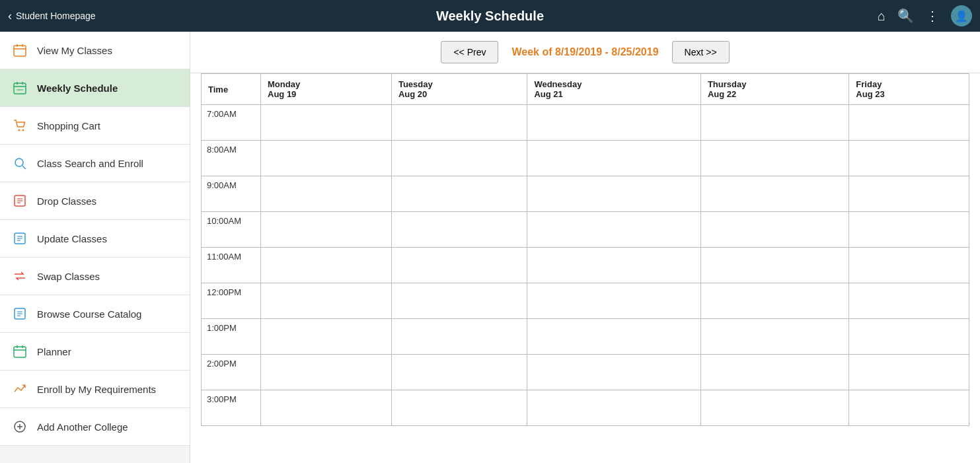 This screenshot has width=980, height=463. Describe the element at coordinates (231, 90) in the screenshot. I see `time-header: Time` at that location.